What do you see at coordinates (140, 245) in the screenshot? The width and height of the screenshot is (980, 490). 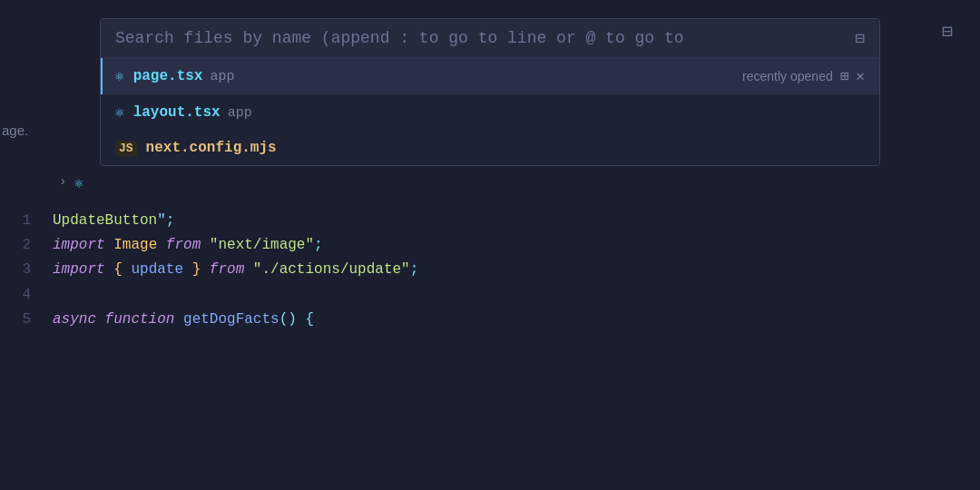 I see `code-token-image: Image` at bounding box center [140, 245].